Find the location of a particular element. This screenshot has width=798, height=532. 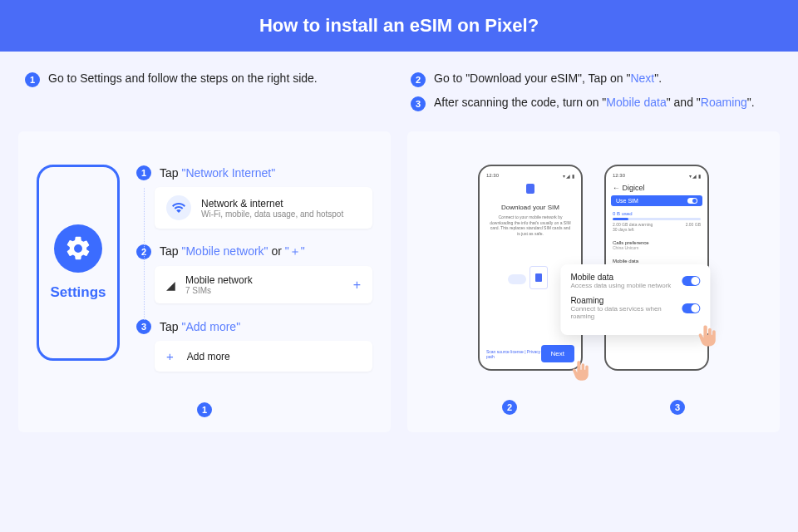

use-sim-toggle: Use SIM is located at coordinates (657, 201).